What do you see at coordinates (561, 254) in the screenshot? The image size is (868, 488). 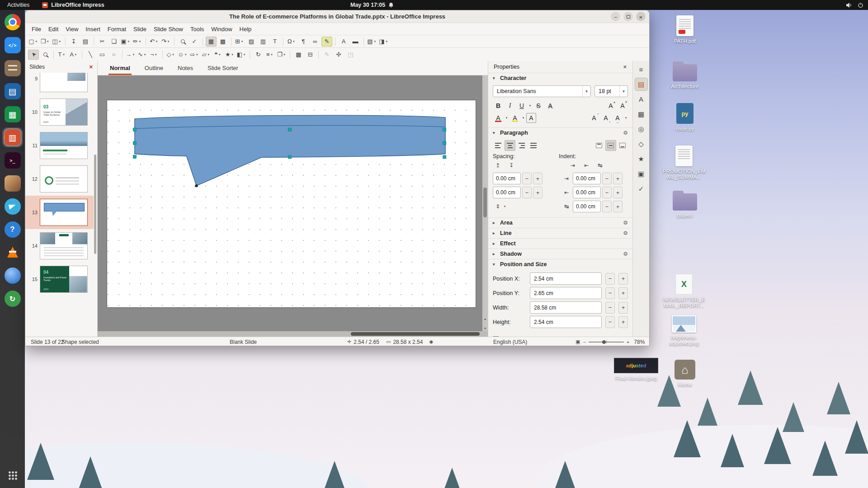 I see `section-shadow: Shadow` at bounding box center [561, 254].